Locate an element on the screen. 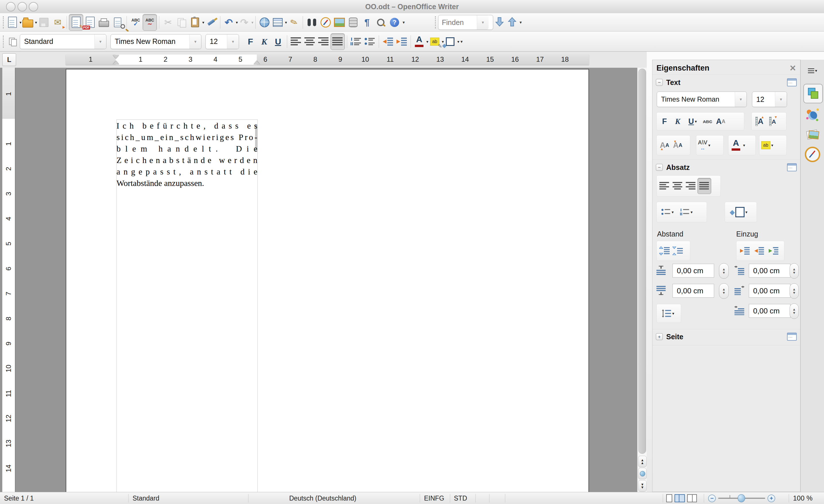 The height and width of the screenshot is (504, 824). before-indent-field: 0,00 cm is located at coordinates (770, 271).